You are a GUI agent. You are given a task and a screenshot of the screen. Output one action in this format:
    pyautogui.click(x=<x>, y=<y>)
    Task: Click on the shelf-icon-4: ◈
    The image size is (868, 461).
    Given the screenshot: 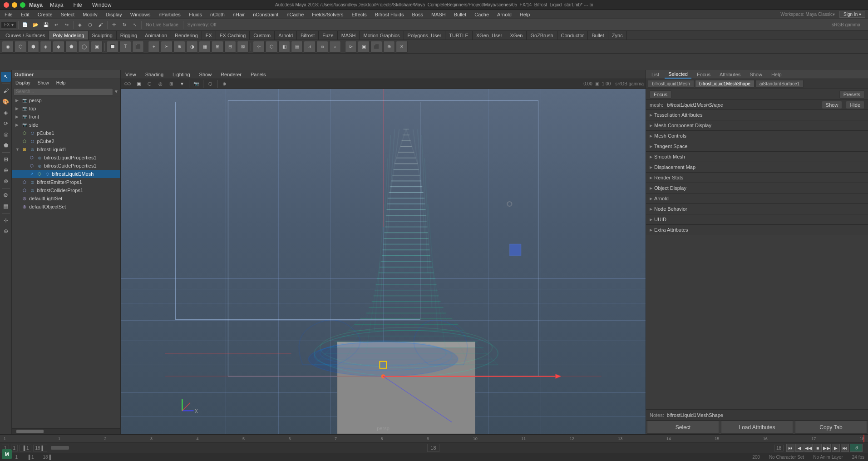 What is the action you would take?
    pyautogui.click(x=46, y=47)
    